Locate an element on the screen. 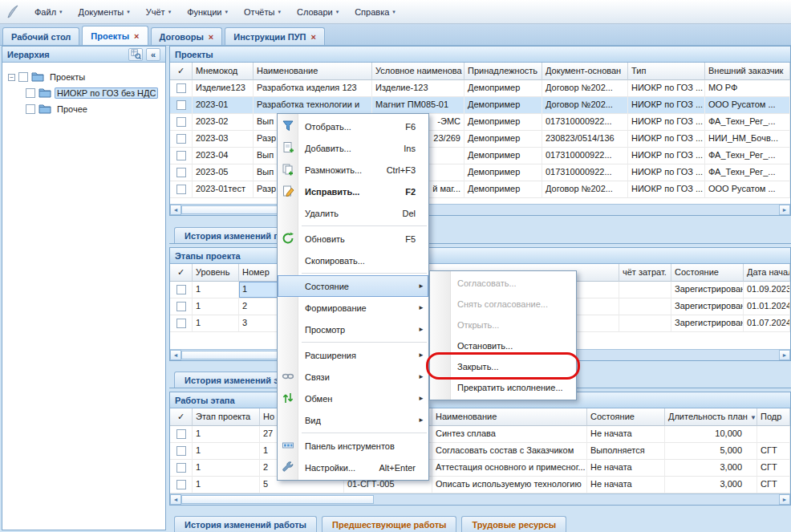 This screenshot has width=791, height=532. column-cost-calc: чёт затрат. is located at coordinates (645, 273).